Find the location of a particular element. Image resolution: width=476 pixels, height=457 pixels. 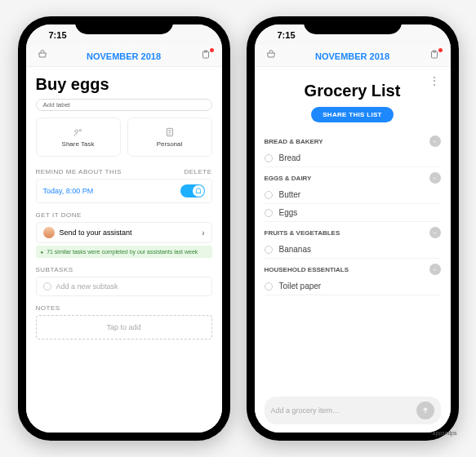

personal-tile: Personal is located at coordinates (170, 137).